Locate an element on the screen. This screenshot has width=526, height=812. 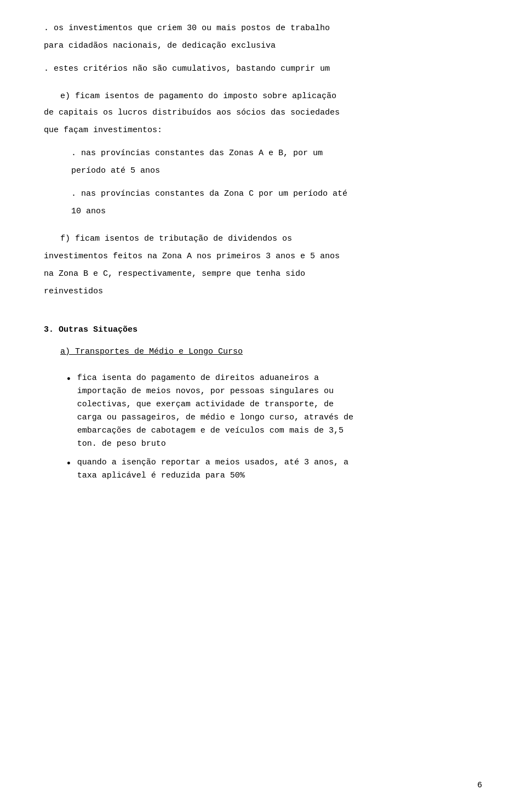
line-capital: de capitais os lucros distribuídos aos s… is located at coordinates (263, 113).